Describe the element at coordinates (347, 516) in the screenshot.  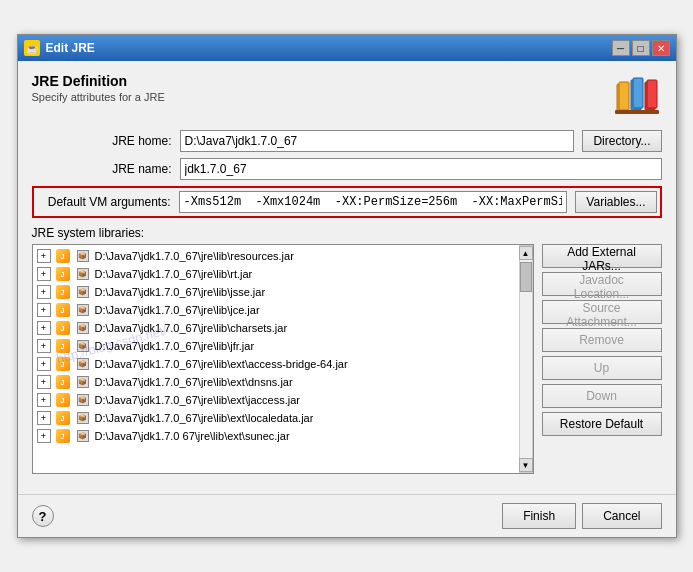
I see `footer: ? Finish Cancel` at that location.